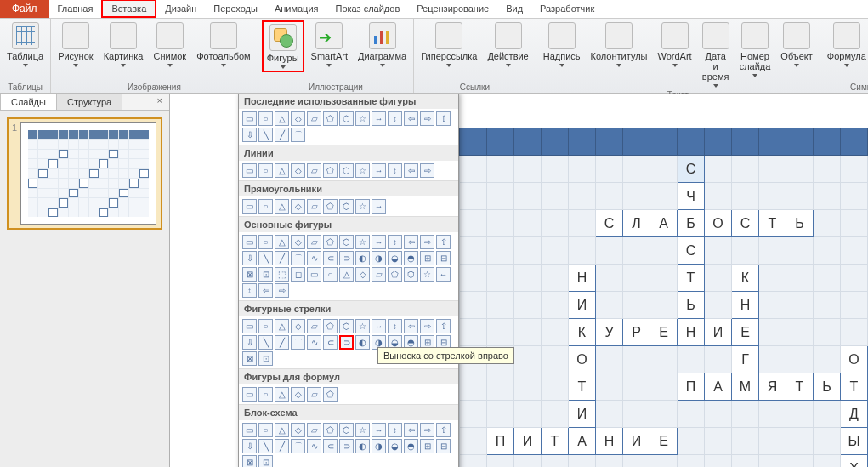  Describe the element at coordinates (854, 414) in the screenshot. I see `crossword-cell: Д` at that location.